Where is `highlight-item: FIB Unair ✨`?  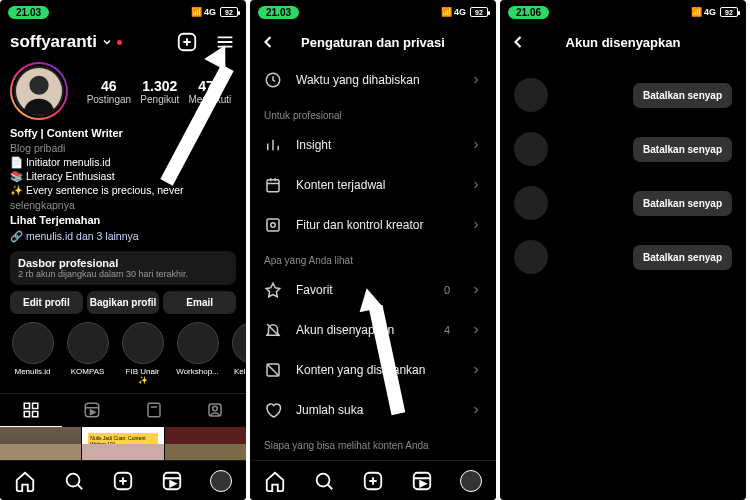
highlight-item: FIB Unair ✨ is located at coordinates (142, 354).